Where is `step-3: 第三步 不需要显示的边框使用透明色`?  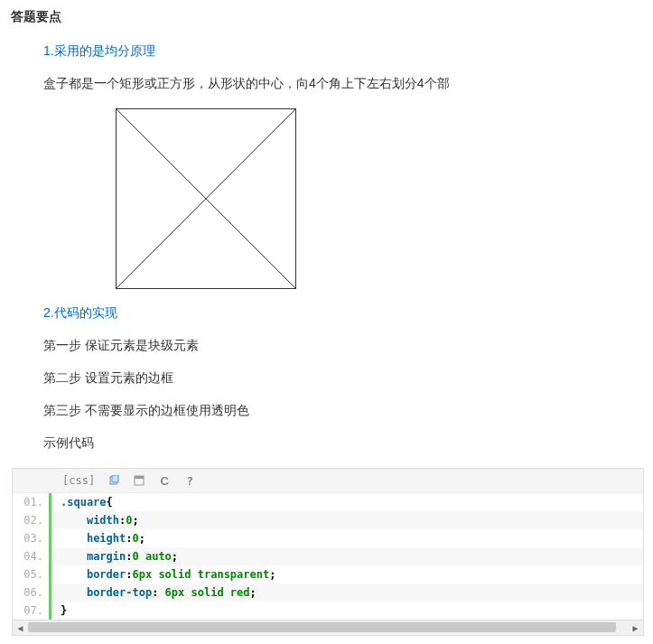 step-3: 第三步 不需要显示的边框使用透明色 is located at coordinates (343, 411).